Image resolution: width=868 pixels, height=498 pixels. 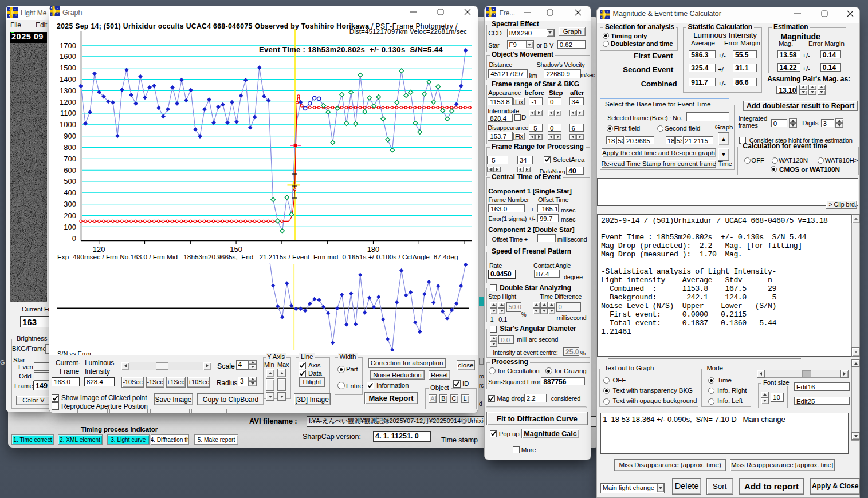 I want to click on svg-text: 300, so click(x=70, y=204).